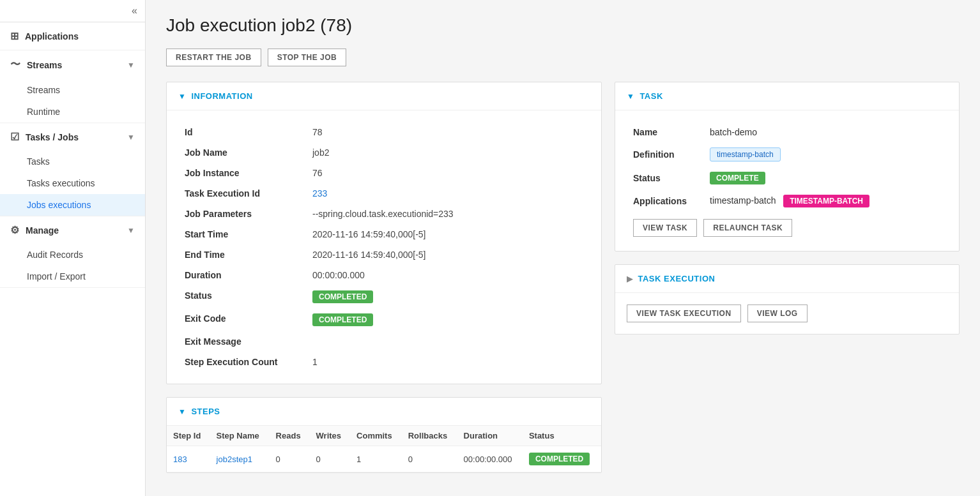 This screenshot has height=496, width=980. Describe the element at coordinates (825, 132) in the screenshot. I see `task-name-value: batch-demo` at that location.